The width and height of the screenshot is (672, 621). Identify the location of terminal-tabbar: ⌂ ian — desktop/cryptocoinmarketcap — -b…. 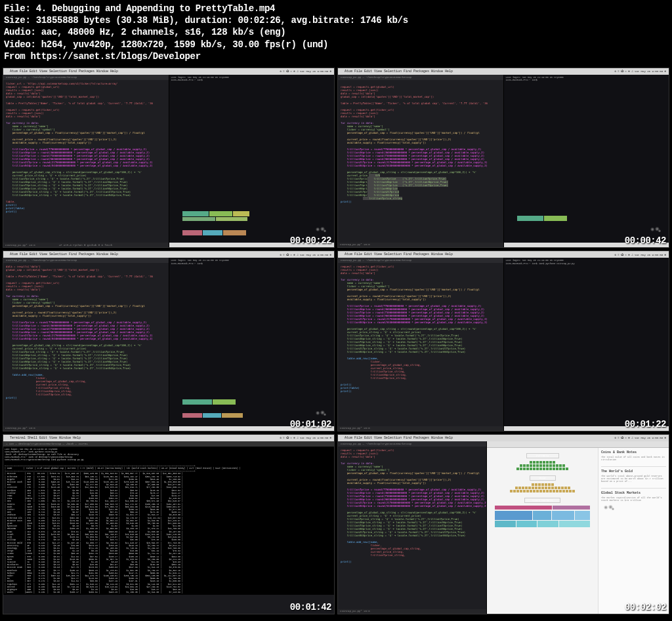
(169, 444).